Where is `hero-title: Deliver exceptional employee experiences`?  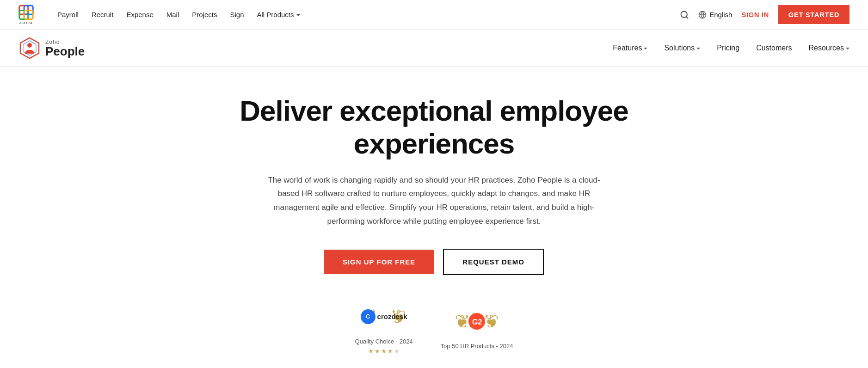 hero-title: Deliver exceptional employee experiences is located at coordinates (434, 128).